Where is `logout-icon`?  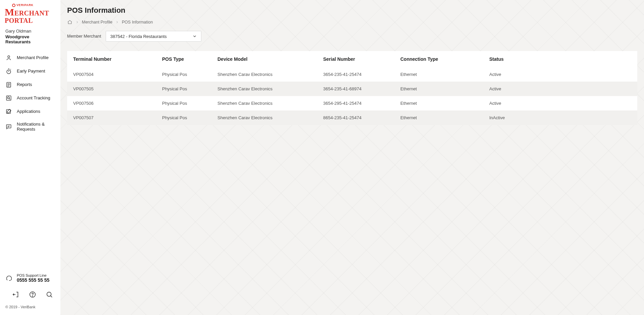
logout-icon is located at coordinates (16, 295).